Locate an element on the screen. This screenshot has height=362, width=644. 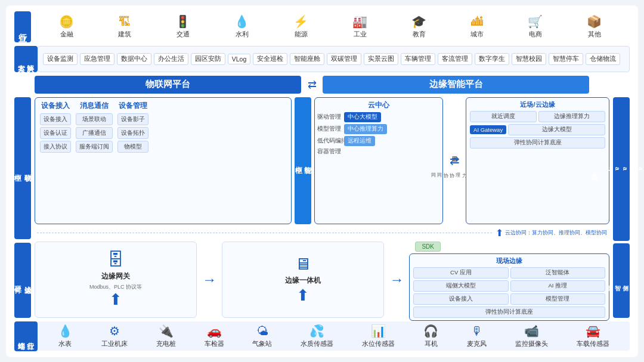
industry-item: 🪙金融 is located at coordinates (67, 26).